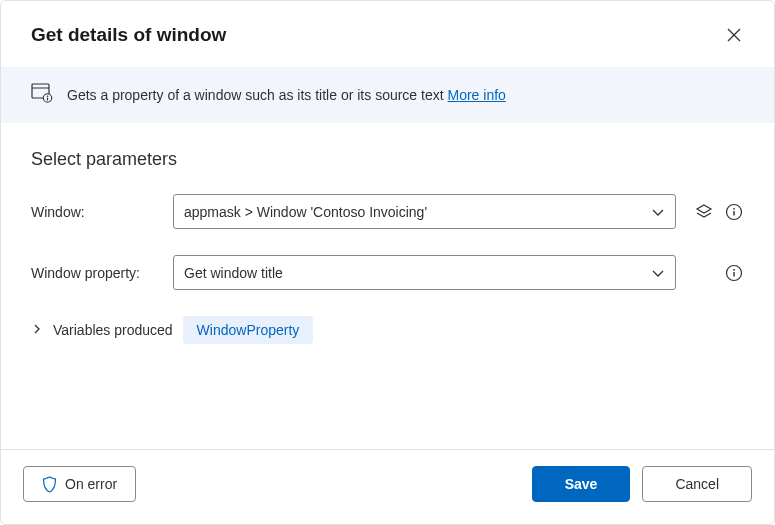 The height and width of the screenshot is (525, 775). I want to click on on-error-label: On error, so click(91, 484).